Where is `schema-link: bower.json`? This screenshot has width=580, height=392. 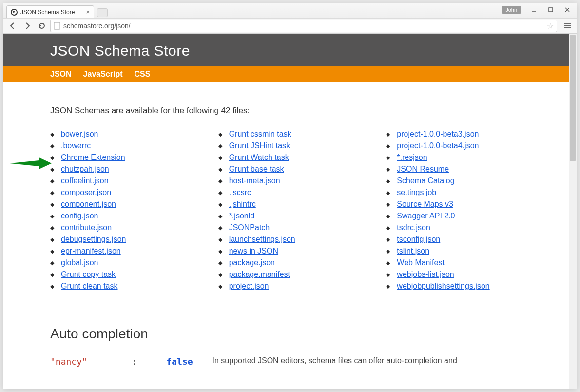 schema-link: bower.json is located at coordinates (80, 134).